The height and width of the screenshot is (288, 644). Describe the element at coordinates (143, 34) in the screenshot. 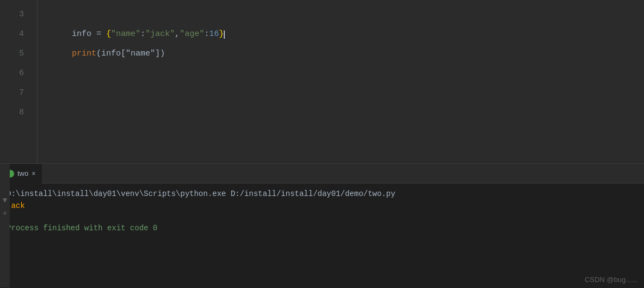

I see `colon1: :` at that location.